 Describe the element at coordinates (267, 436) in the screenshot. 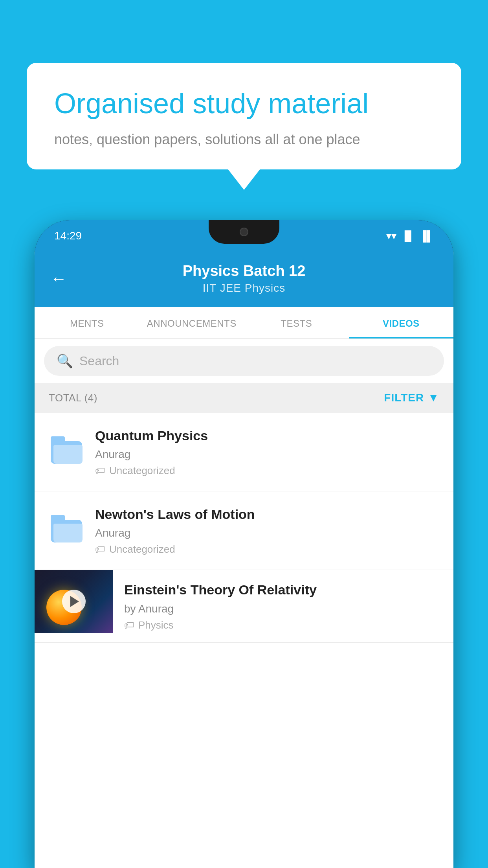

I see `video-title: Quantum Physics` at that location.